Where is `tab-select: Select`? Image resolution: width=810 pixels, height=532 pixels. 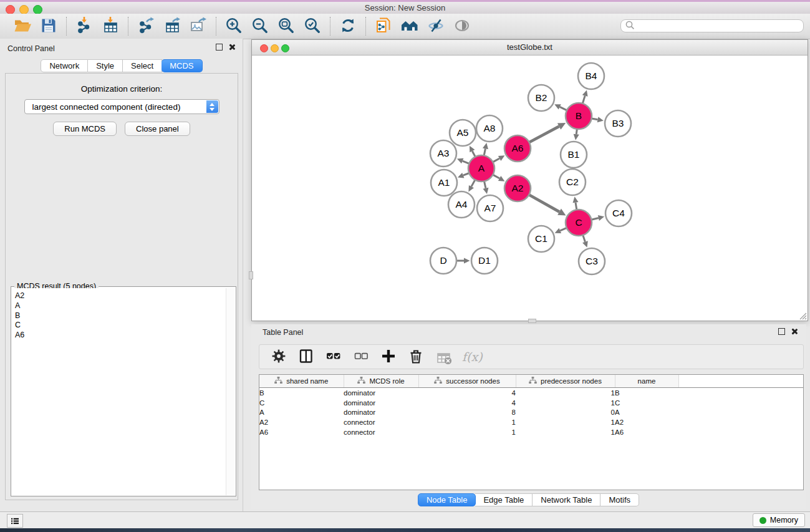
tab-select: Select is located at coordinates (142, 66).